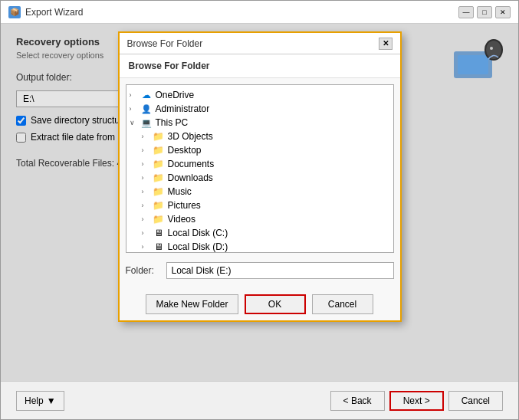 The image size is (519, 420). What do you see at coordinates (260, 66) in the screenshot?
I see `dialog-header: Browse For Folder` at bounding box center [260, 66].